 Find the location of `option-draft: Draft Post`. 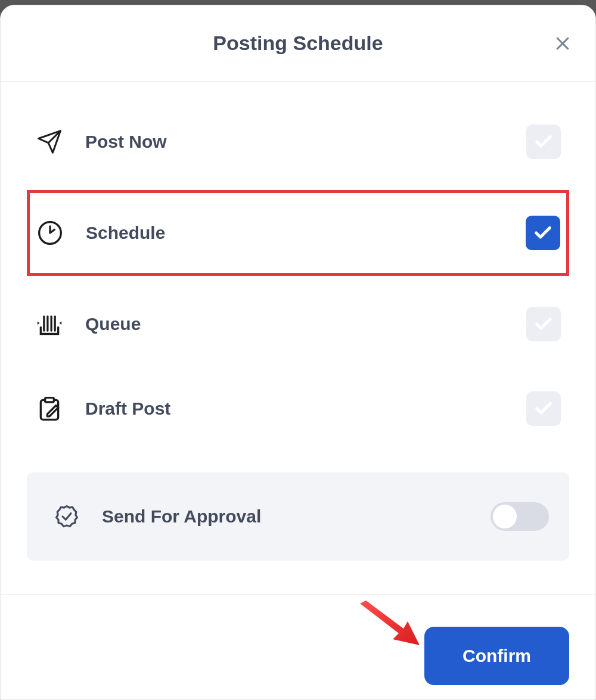

option-draft: Draft Post is located at coordinates (298, 409).